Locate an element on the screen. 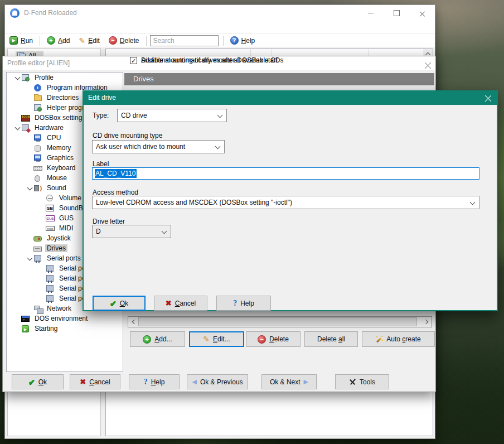 Image resolution: width=504 pixels, height=444 pixels. wand-icon is located at coordinates (379, 339).